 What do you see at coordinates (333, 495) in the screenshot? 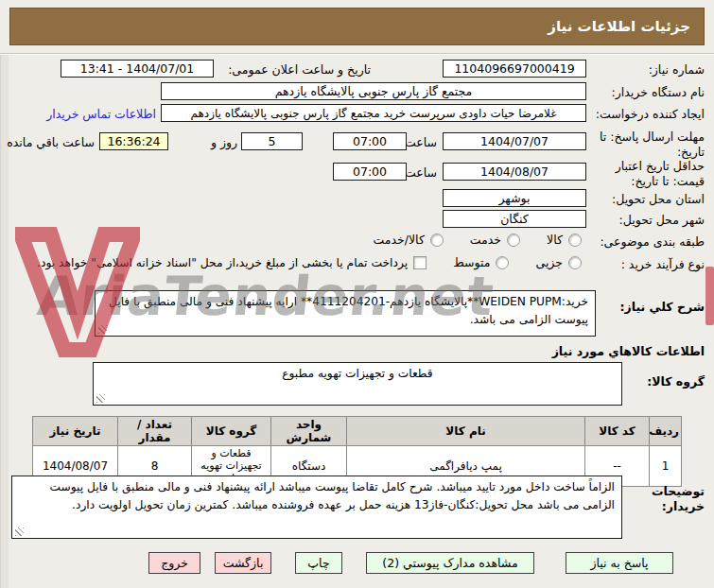
I see `buyer-notes-text: الزاماً ساخت داخل مورد تایید میباشد. شرح…` at bounding box center [333, 495].